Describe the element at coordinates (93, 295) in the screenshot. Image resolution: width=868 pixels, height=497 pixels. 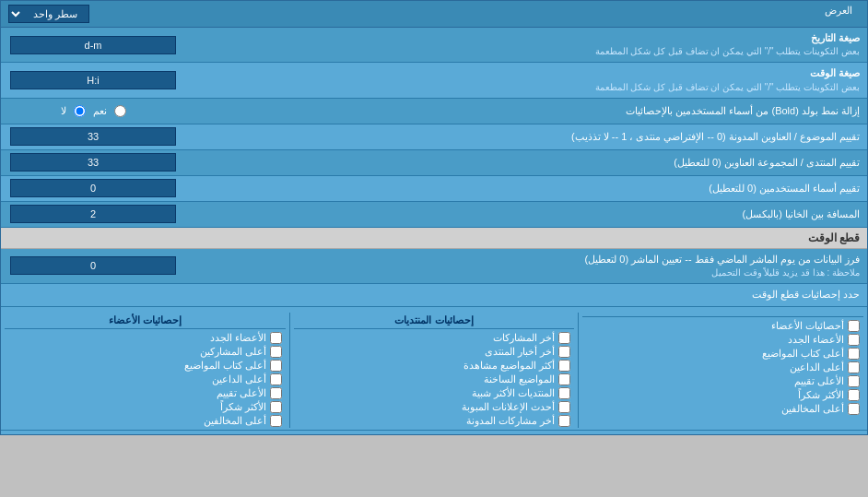
I see `stats-limit-empty` at that location.